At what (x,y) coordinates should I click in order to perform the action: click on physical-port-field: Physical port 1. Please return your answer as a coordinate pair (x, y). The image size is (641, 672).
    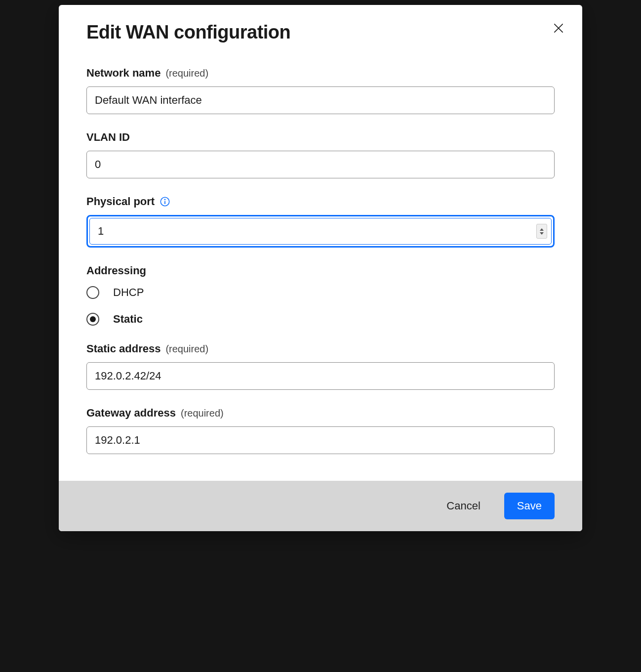
    Looking at the image, I should click on (320, 221).